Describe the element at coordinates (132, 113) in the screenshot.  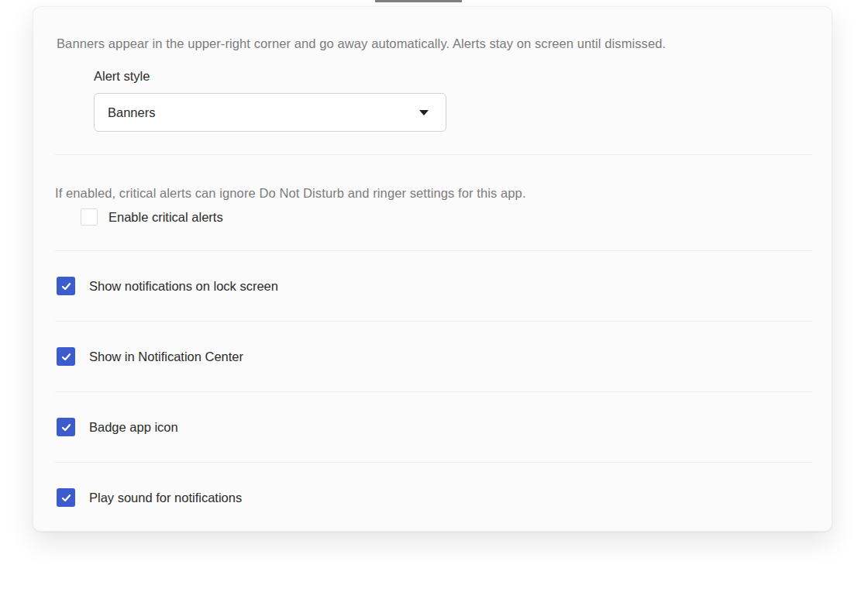
I see `alert-style-selected-value: Banners` at that location.